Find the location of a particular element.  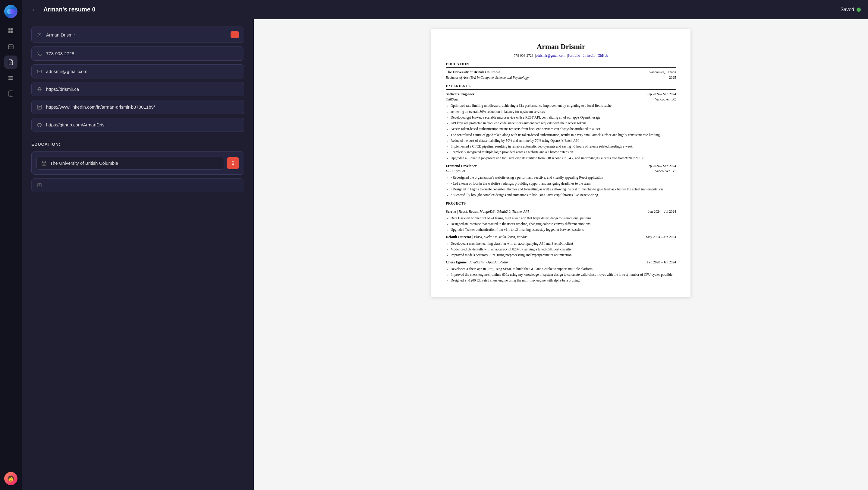

exp-location: Vancouver, BC is located at coordinates (665, 171).